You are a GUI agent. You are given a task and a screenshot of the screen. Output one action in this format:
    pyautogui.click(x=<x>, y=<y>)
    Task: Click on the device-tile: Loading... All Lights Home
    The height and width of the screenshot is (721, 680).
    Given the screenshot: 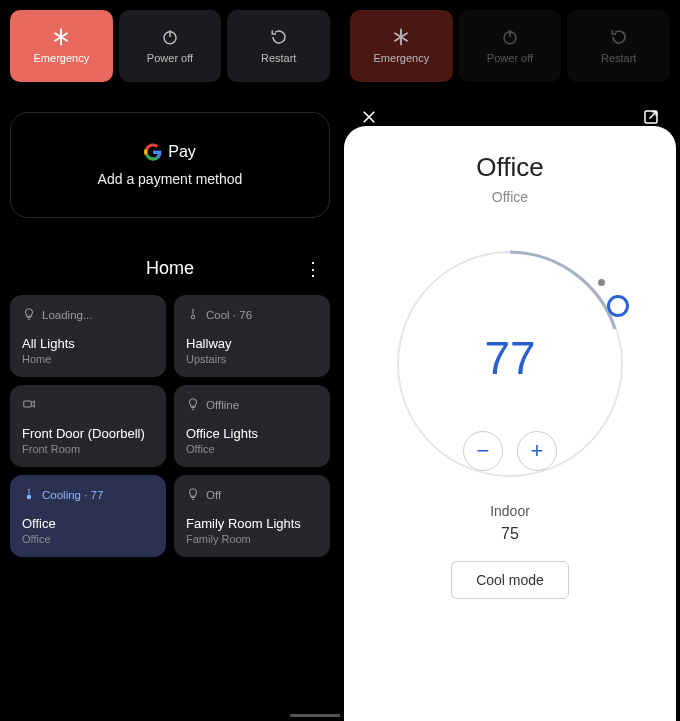 What is the action you would take?
    pyautogui.click(x=88, y=336)
    